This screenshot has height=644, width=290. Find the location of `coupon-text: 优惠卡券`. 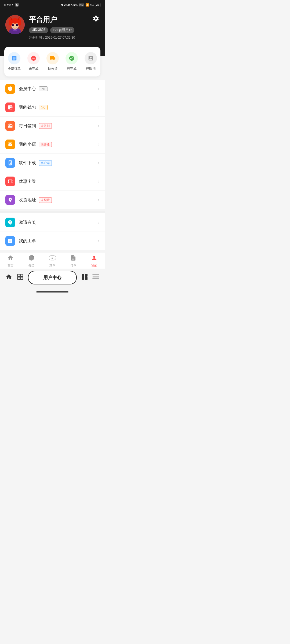

coupon-text: 优惠卡券 is located at coordinates (59, 181).